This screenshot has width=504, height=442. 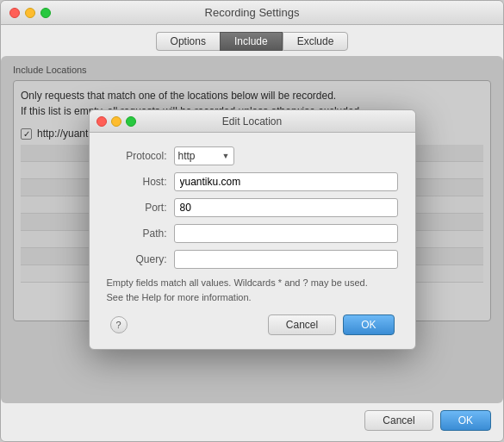 I want to click on host-row: Host:, so click(x=252, y=182).